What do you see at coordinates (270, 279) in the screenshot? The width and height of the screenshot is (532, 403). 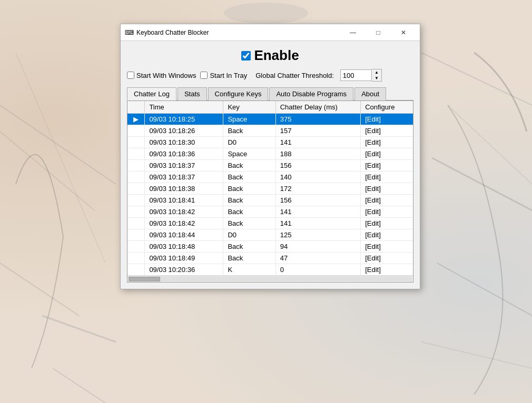 I see `horizontal-scrollbar` at bounding box center [270, 279].